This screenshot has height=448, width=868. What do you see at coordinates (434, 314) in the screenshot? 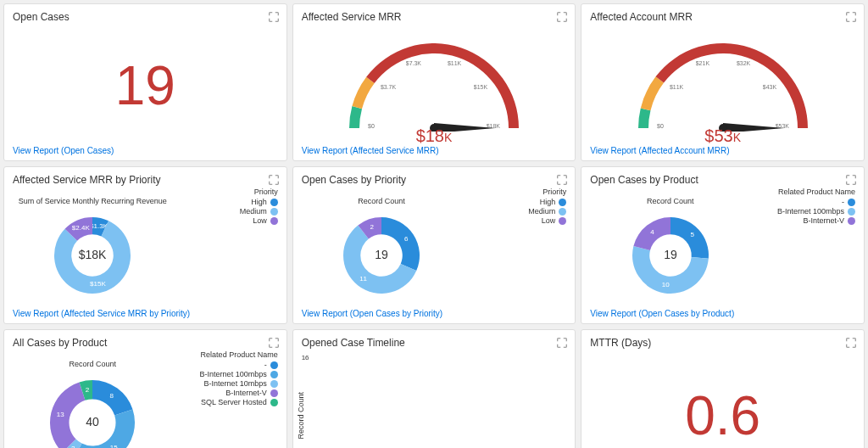
I see `view-report-link: View Report (Open Cases by Priority)` at bounding box center [434, 314].